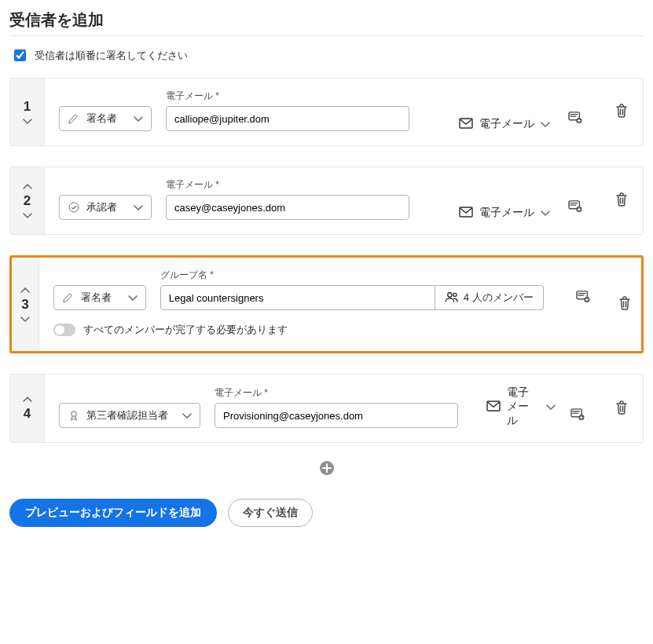 Image resolution: width=653 pixels, height=644 pixels. Describe the element at coordinates (298, 298) in the screenshot. I see `group-name-input` at that location.